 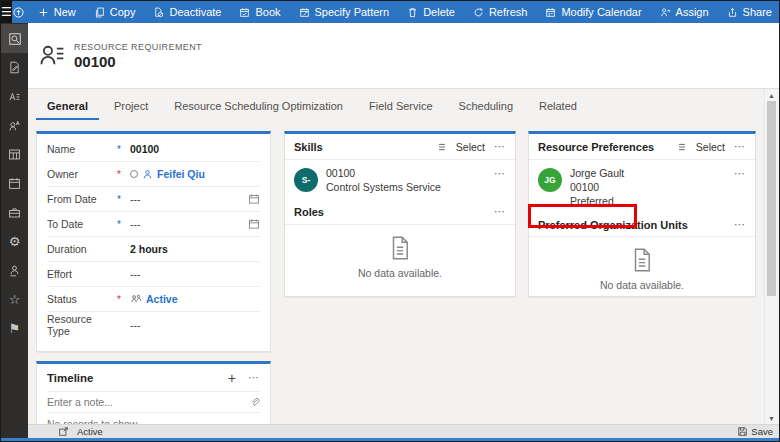 I want to click on form-state-icon, so click(x=64, y=432).